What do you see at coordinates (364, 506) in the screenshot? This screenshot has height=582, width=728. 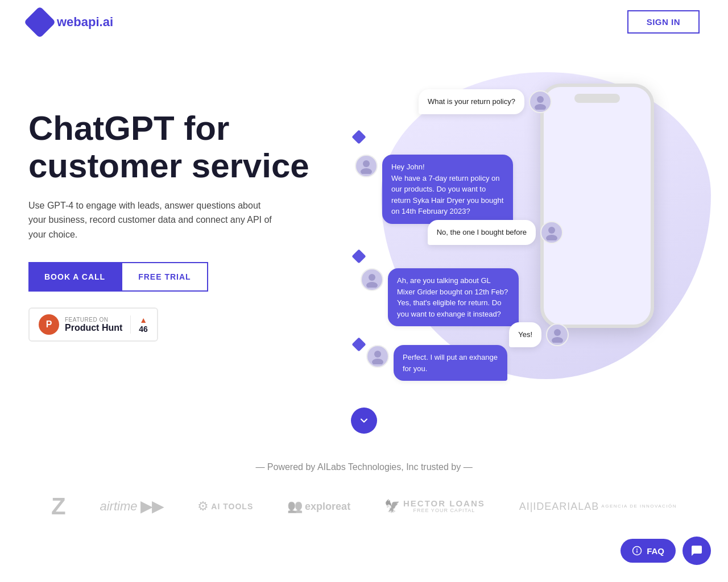 I see `logos-row: Z airtime ▶▶ ⚙ AI TOOLS 👥 exploreat 🦅 HE…` at bounding box center [364, 506].